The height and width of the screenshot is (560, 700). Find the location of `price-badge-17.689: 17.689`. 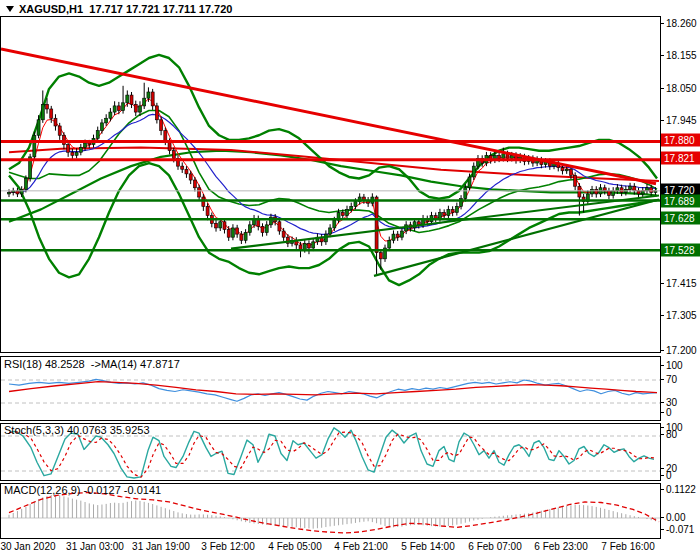

price-badge-17.689: 17.689 is located at coordinates (680, 202).